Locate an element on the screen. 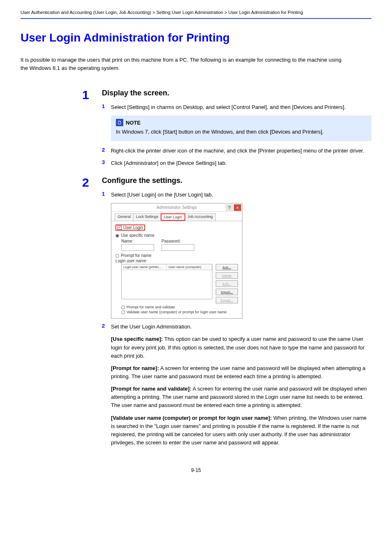 The width and height of the screenshot is (392, 555). substep-2-2-intro: Set the User Login Administration. is located at coordinates (241, 327).